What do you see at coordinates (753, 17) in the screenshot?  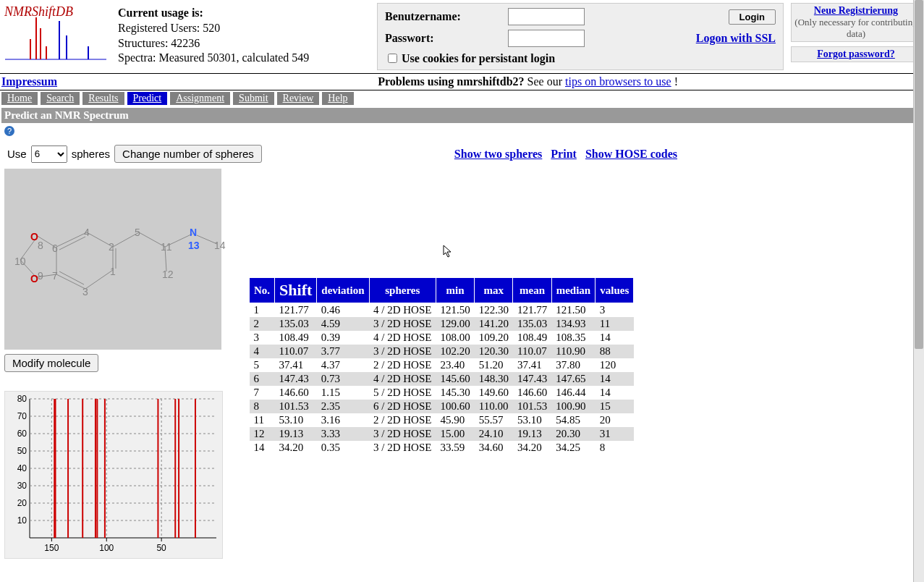 I see `login-button: Login` at bounding box center [753, 17].